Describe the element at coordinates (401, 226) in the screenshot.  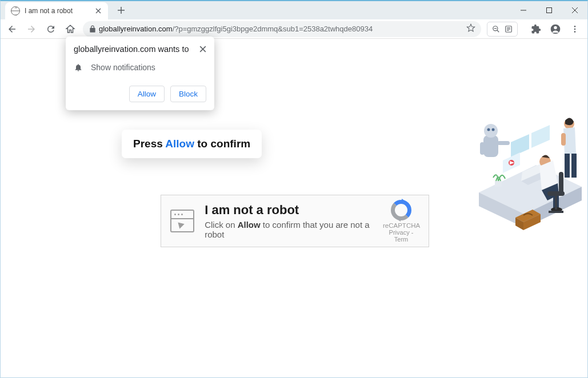
I see `recaptcha-label: reCAPTCHA` at that location.